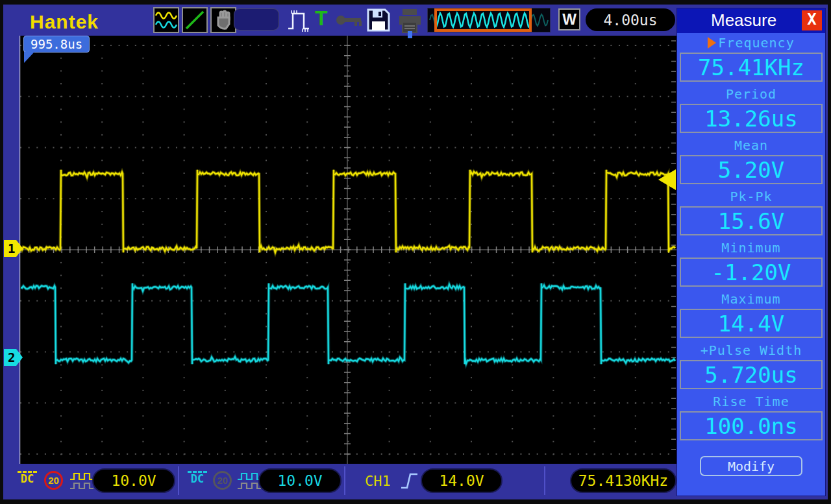 This screenshot has width=831, height=504. What do you see at coordinates (378, 21) in the screenshot?
I see `save-button` at bounding box center [378, 21].